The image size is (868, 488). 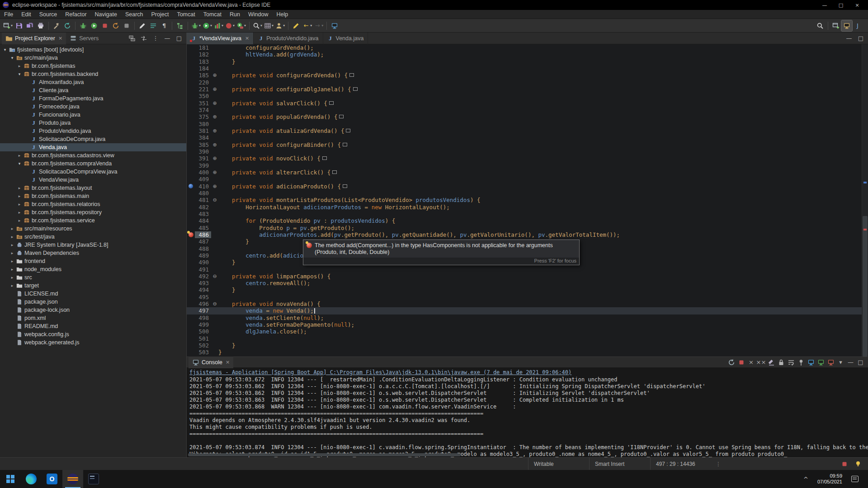 What do you see at coordinates (524, 124) in the screenshot?
I see `code-line: 380` at bounding box center [524, 124].